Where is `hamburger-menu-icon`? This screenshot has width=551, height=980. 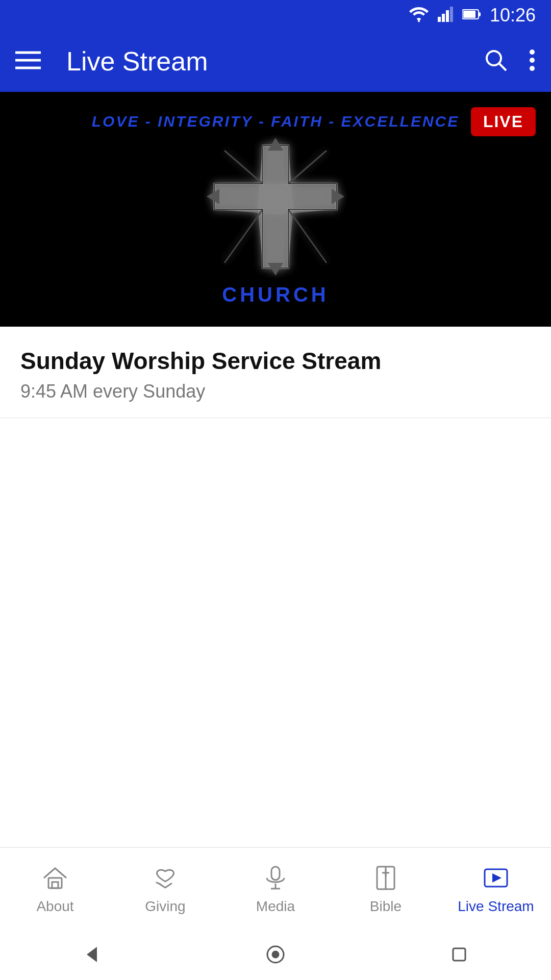
hamburger-menu-icon is located at coordinates (28, 61).